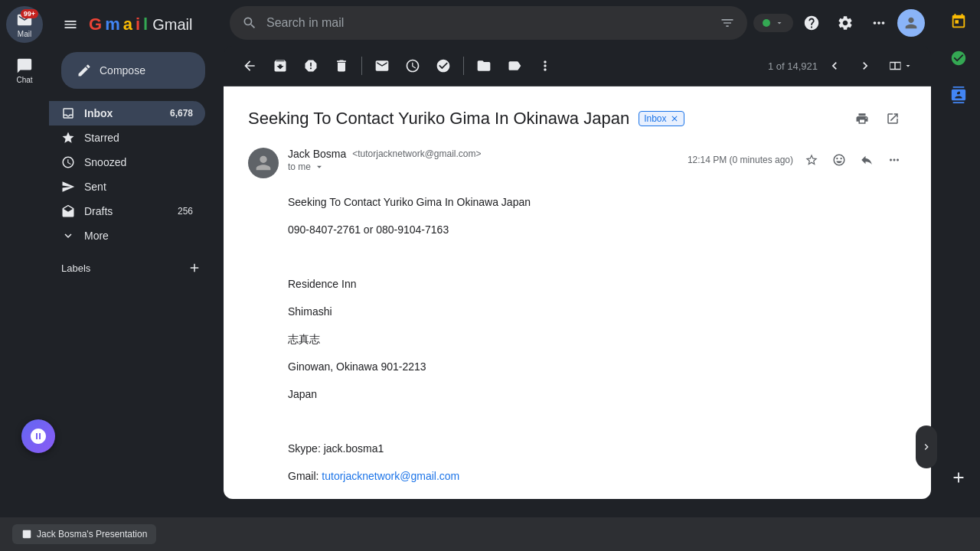 The height and width of the screenshot is (551, 980). What do you see at coordinates (835, 66) in the screenshot?
I see `chevron-left-icon` at bounding box center [835, 66].